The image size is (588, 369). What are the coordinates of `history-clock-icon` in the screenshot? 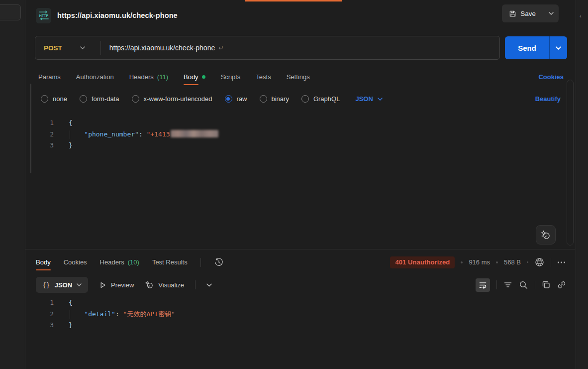 It's located at (219, 262).